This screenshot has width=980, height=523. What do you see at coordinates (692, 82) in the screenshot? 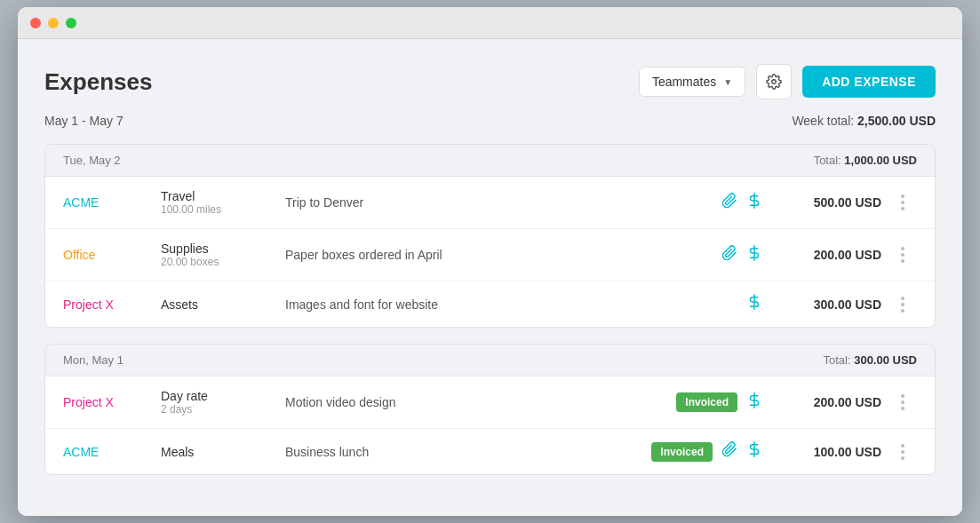
I see `teammates-dropdown: Teammates ▼` at bounding box center [692, 82].